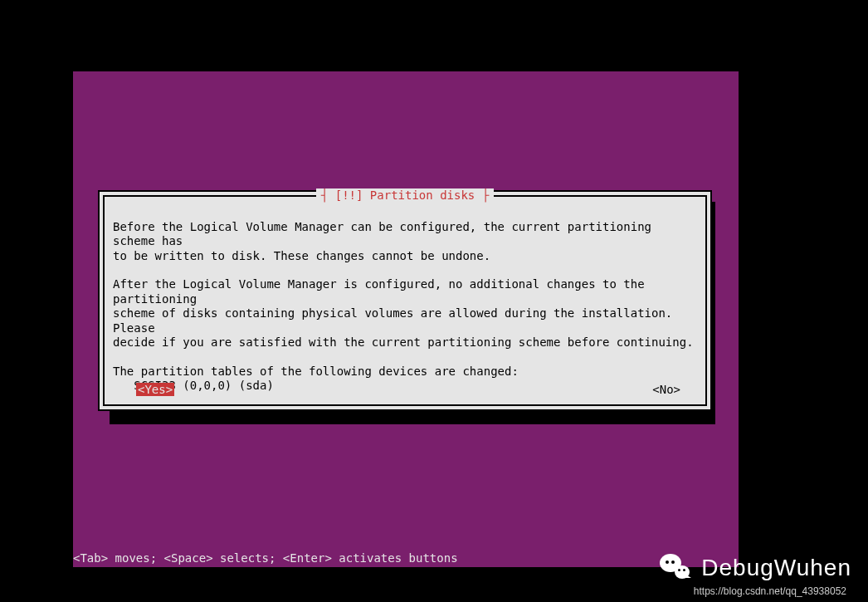 The image size is (868, 602). I want to click on devices-intro: The partition tables of the following de…, so click(315, 371).